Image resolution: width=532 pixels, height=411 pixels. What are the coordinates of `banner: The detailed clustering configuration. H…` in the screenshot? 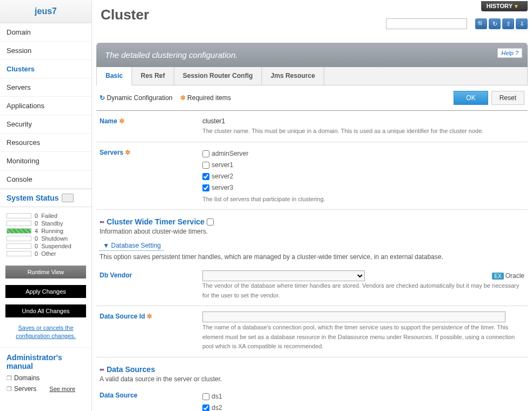 It's located at (312, 55).